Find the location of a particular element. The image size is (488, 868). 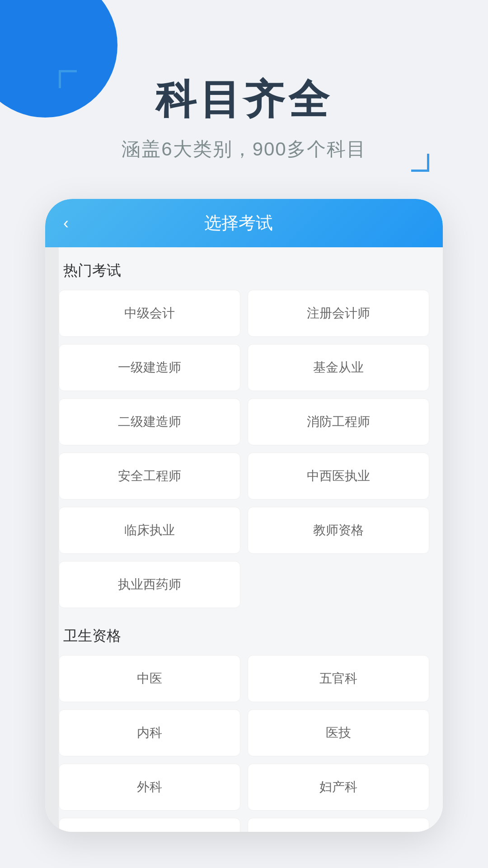

list-item: 中医 is located at coordinates (150, 679).